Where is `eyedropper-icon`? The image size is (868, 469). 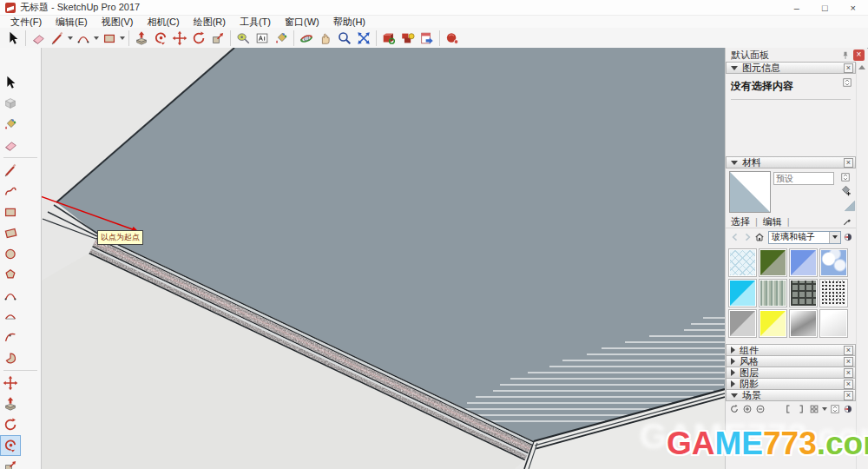
eyedropper-icon is located at coordinates (847, 221).